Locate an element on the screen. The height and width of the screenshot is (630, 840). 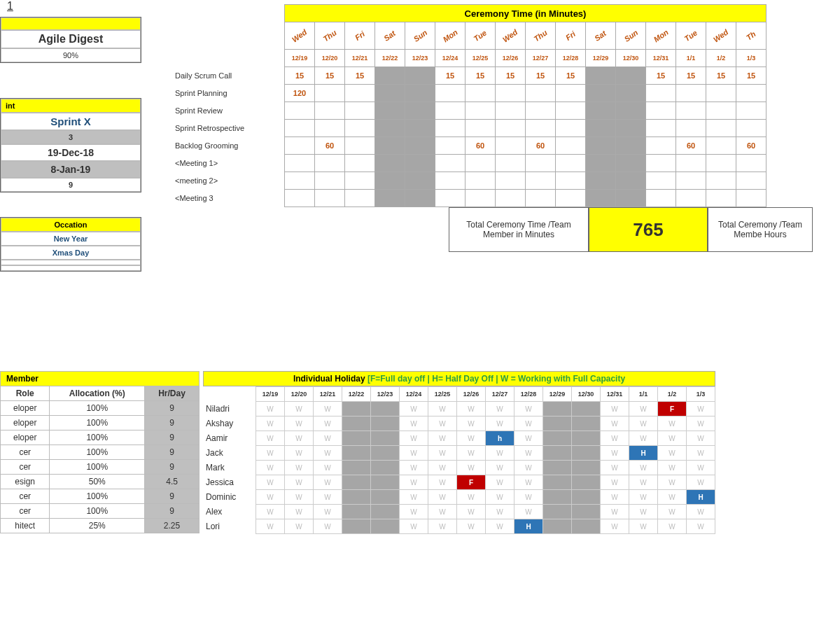
member-alloc: 50% is located at coordinates (97, 482).